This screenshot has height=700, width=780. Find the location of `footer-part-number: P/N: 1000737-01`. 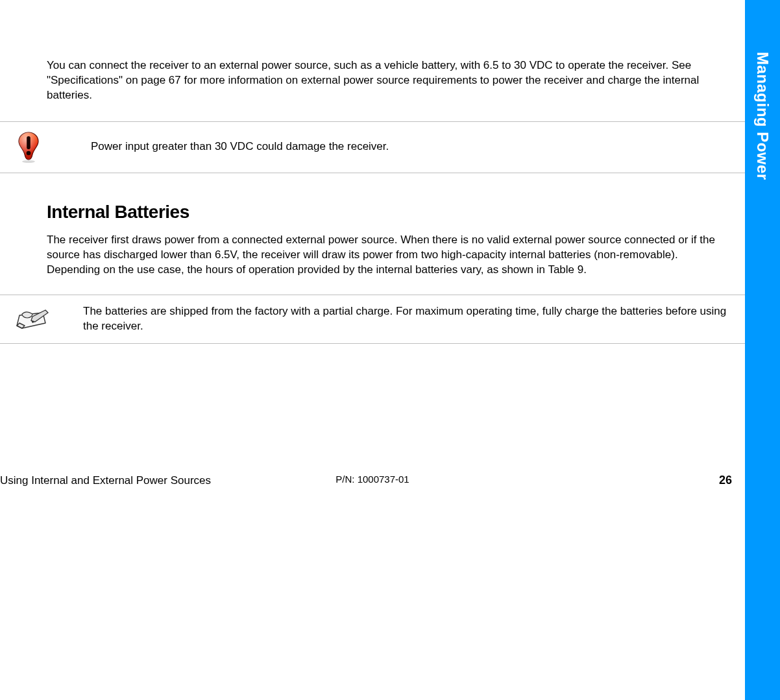

footer-part-number: P/N: 1000737-01 is located at coordinates (372, 479).